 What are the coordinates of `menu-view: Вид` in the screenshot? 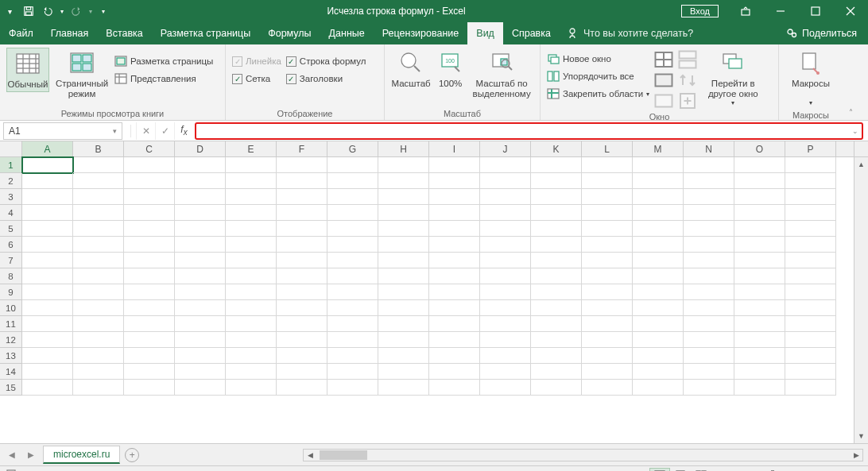 It's located at (485, 33).